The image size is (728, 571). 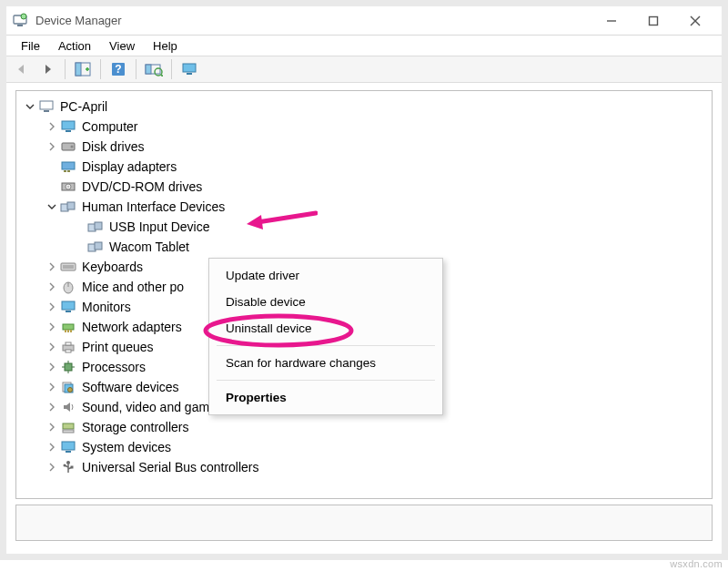 What do you see at coordinates (118, 347) in the screenshot?
I see `node-label: Print queues` at bounding box center [118, 347].